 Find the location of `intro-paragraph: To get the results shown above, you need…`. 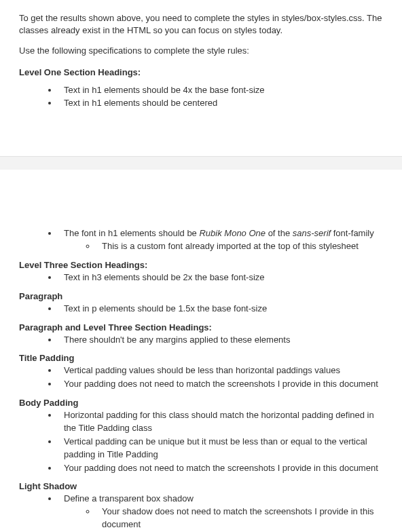

intro-paragraph: To get the results shown above, you need… is located at coordinates (201, 24).